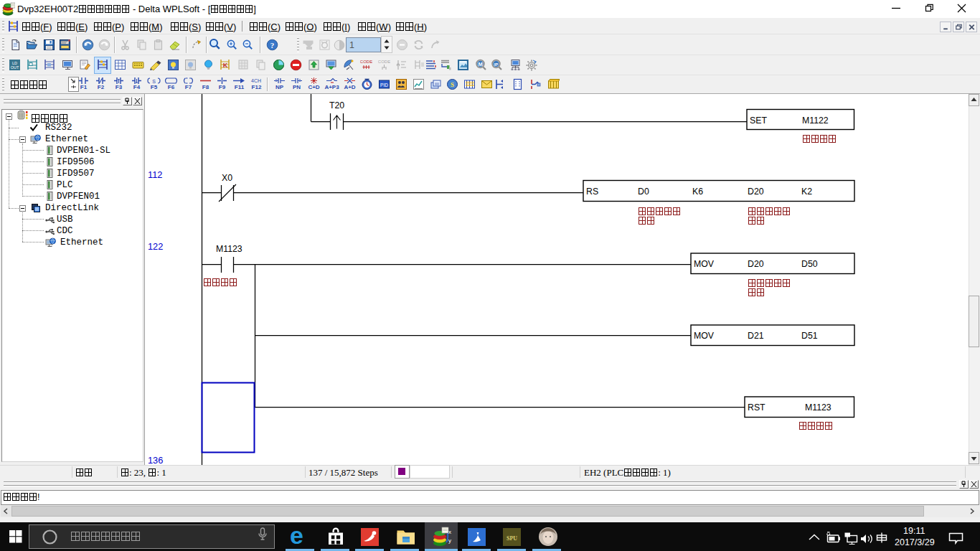 Image resolution: width=980 pixels, height=551 pixels. I want to click on svg-text: 4CH, so click(256, 80).